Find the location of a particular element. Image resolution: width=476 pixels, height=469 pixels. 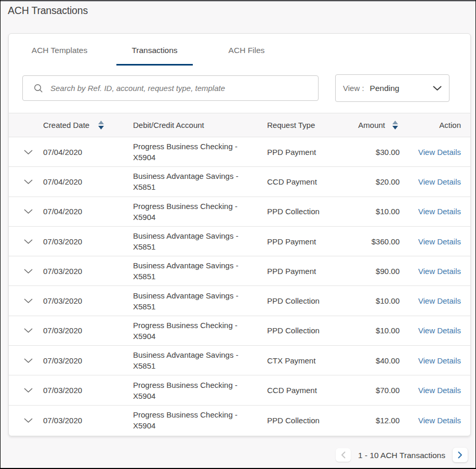

pagination-prev-button is located at coordinates (343, 455).